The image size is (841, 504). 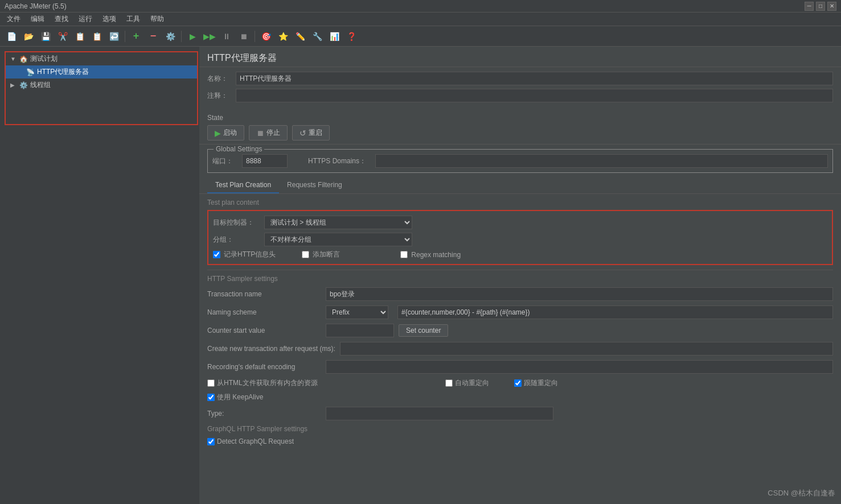 What do you see at coordinates (114, 36) in the screenshot?
I see `tb-undo: ↩️` at bounding box center [114, 36].